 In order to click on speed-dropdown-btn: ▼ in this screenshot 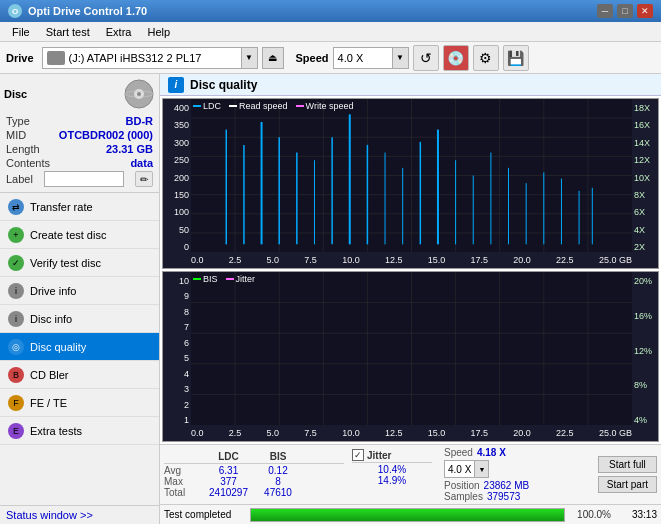, I will do `click(401, 58)`.